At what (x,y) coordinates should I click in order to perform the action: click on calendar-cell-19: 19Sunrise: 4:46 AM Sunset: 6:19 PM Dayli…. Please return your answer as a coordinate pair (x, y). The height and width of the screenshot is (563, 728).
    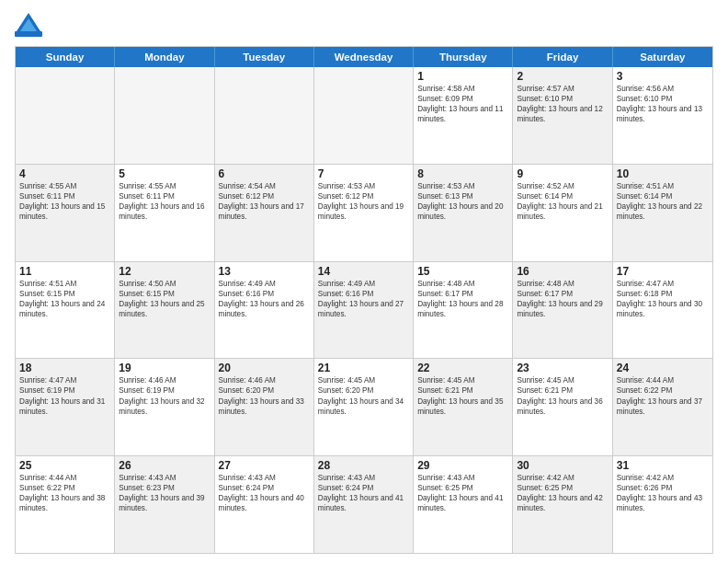
    Looking at the image, I should click on (165, 407).